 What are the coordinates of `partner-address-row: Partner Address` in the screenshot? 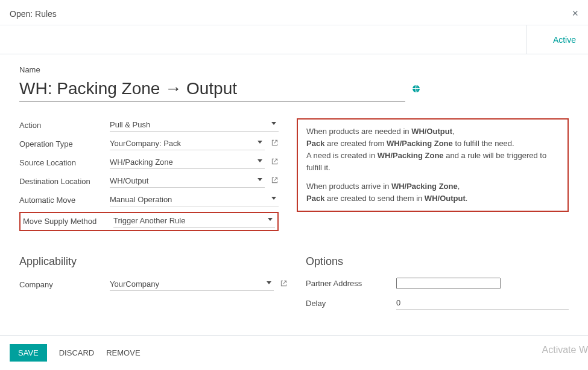 It's located at (437, 284).